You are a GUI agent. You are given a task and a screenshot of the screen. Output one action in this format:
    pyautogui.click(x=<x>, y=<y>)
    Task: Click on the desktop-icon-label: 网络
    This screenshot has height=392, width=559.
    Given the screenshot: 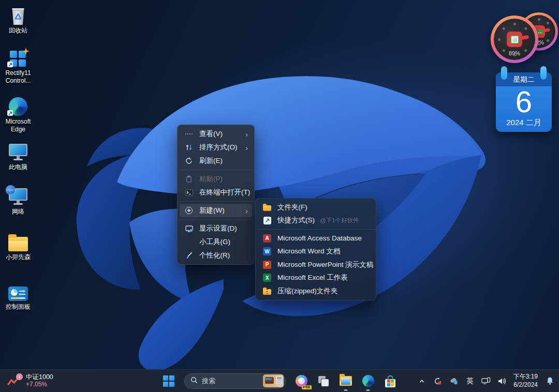 What is the action you would take?
    pyautogui.click(x=18, y=212)
    